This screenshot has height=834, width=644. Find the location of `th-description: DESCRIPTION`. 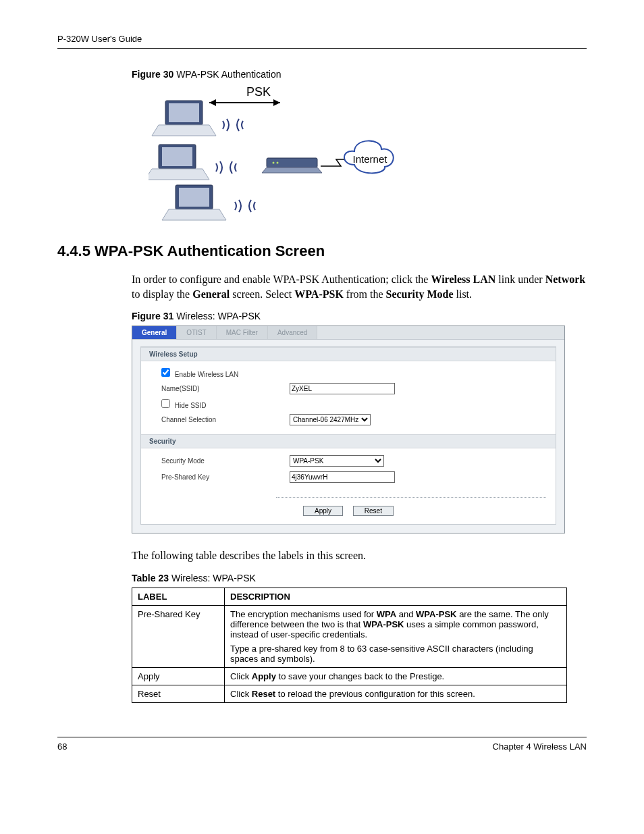

th-description: DESCRIPTION is located at coordinates (396, 596).